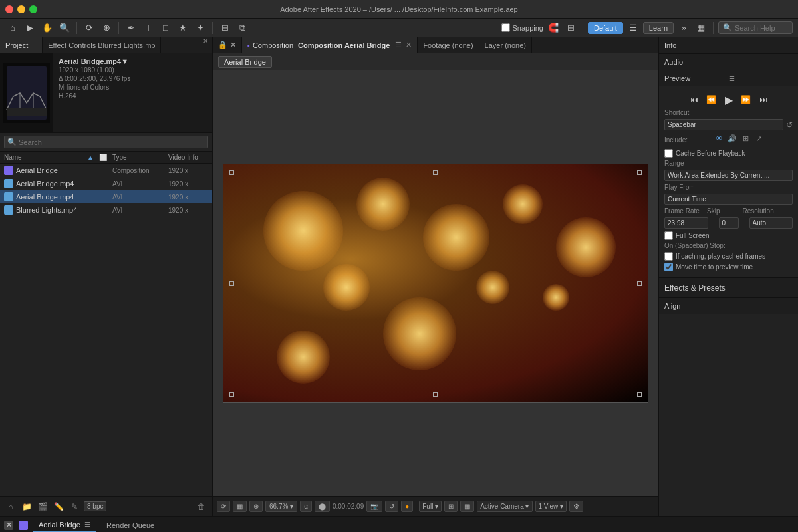 The width and height of the screenshot is (798, 532). I want to click on timeline-tab-comp: Aerial Bridge ☰, so click(65, 525).